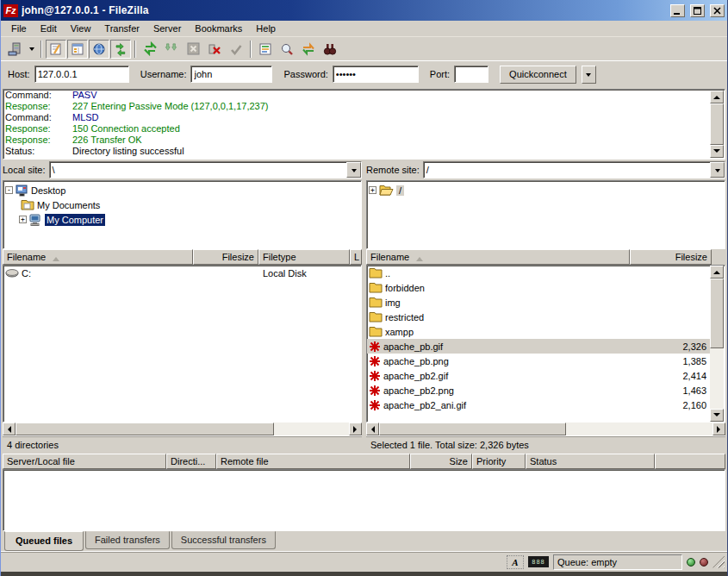 This screenshot has height=576, width=728. What do you see at coordinates (56, 49) in the screenshot?
I see `toggle-message-log-icon` at bounding box center [56, 49].